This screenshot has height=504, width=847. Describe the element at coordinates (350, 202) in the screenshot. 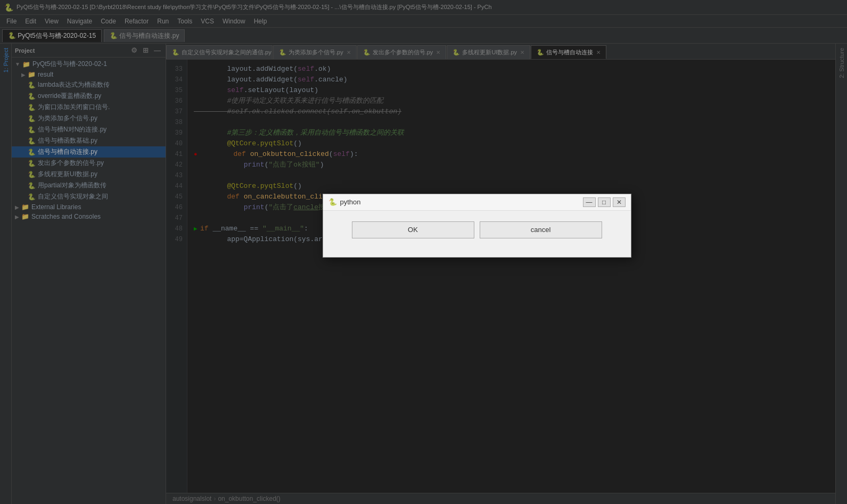

I see `dialog-title: python` at that location.